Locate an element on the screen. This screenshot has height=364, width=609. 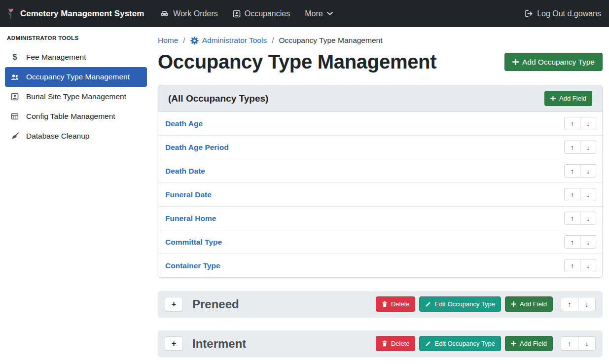
sidebar-item-database-cleanup: Database Cleanup is located at coordinates (76, 136).